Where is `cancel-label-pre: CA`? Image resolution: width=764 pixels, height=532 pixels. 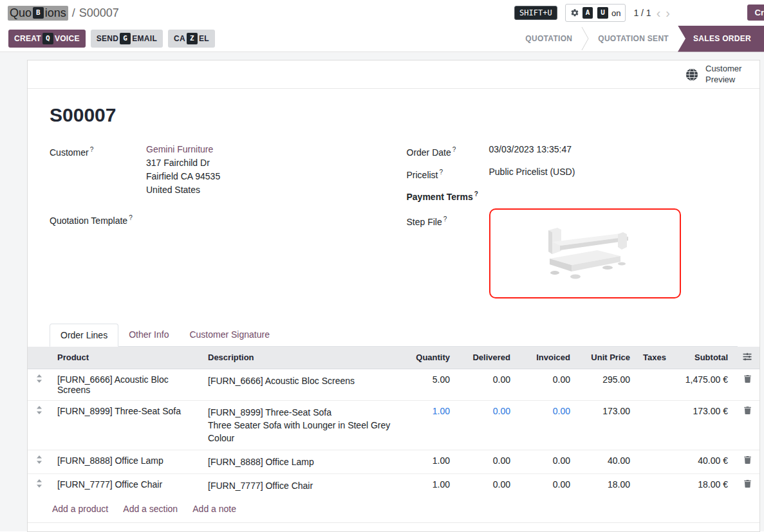 cancel-label-pre: CA is located at coordinates (180, 39).